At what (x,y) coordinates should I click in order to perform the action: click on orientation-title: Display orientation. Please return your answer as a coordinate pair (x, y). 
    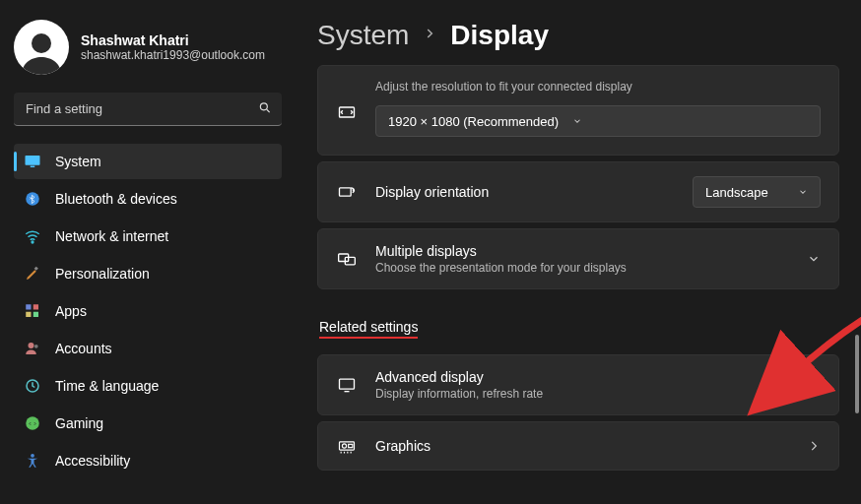
    Looking at the image, I should click on (525, 192).